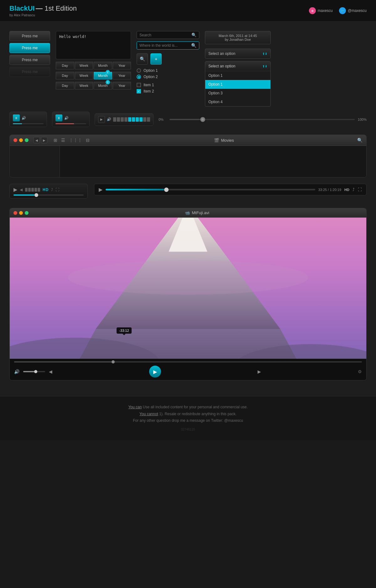 Image resolution: width=376 pixels, height=588 pixels. What do you see at coordinates (162, 119) in the screenshot?
I see `slider-min-label: 0%` at bounding box center [162, 119].